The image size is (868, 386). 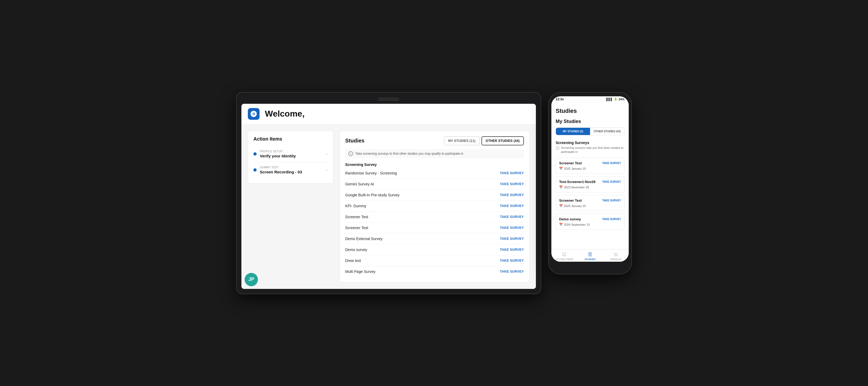 I want to click on profile-nav-icon: ⊙, so click(x=616, y=255).